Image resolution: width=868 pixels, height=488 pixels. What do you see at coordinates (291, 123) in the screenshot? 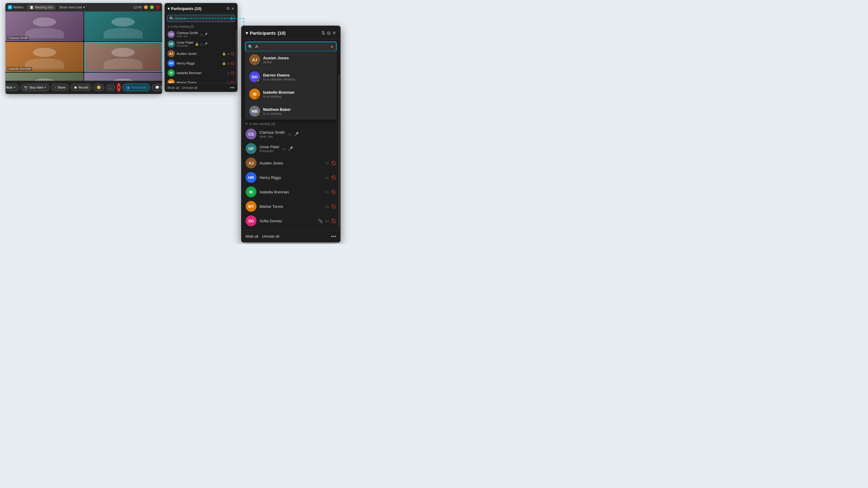
I see `exp-in-meeting-label: ▾ In the meeting (8)` at bounding box center [291, 123].